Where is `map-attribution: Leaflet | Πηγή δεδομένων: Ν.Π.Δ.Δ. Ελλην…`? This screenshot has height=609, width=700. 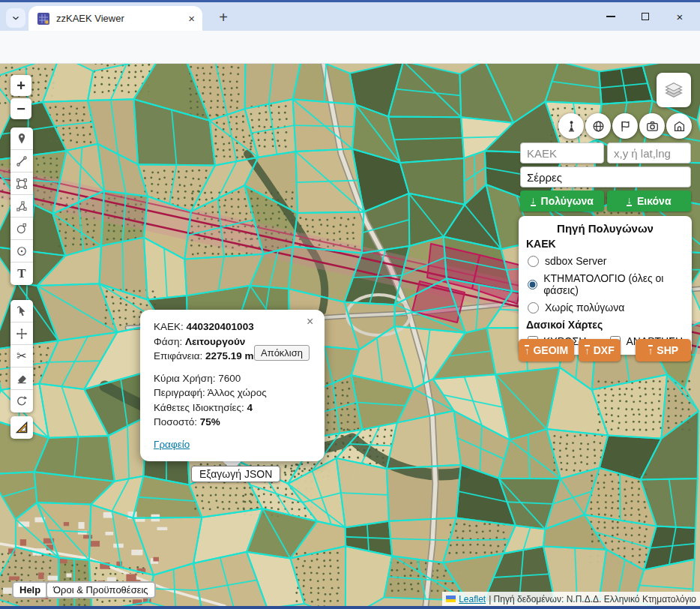
map-attribution: Leaflet | Πηγή δεδομένων: Ν.Π.Δ.Δ. Ελλην… is located at coordinates (571, 598).